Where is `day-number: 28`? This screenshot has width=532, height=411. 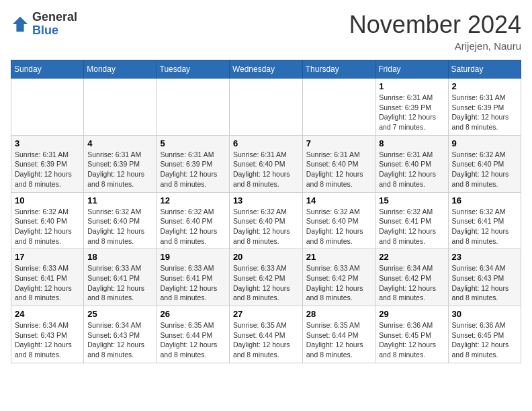
day-number: 28 is located at coordinates (339, 314).